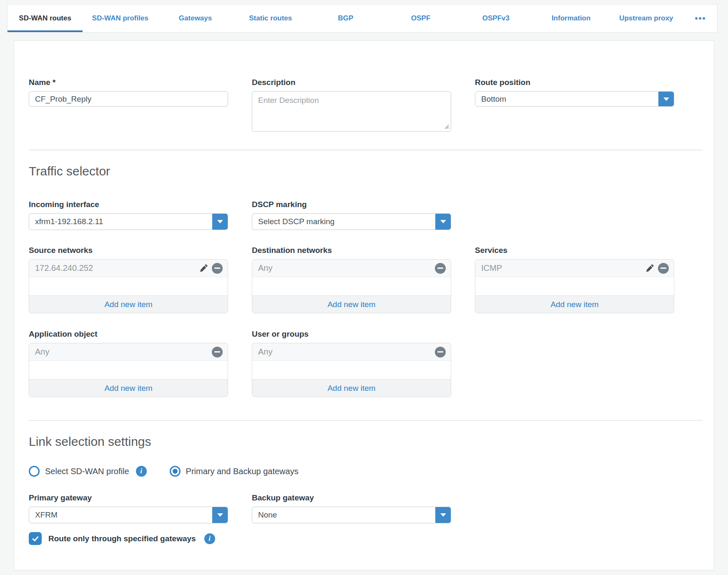 The height and width of the screenshot is (575, 728). What do you see at coordinates (371, 442) in the screenshot?
I see `link-selection-title: Link selection settings` at bounding box center [371, 442].